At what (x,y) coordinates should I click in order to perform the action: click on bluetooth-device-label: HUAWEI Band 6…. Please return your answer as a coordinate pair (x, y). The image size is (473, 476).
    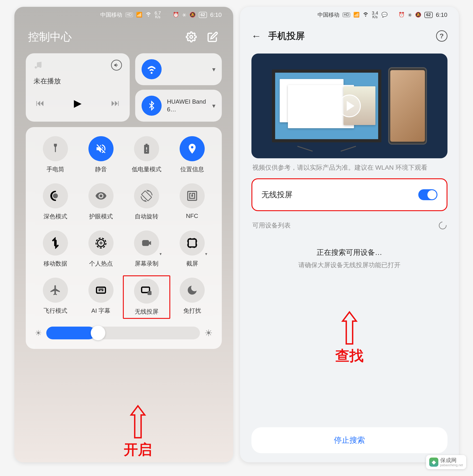
    Looking at the image, I should click on (187, 105).